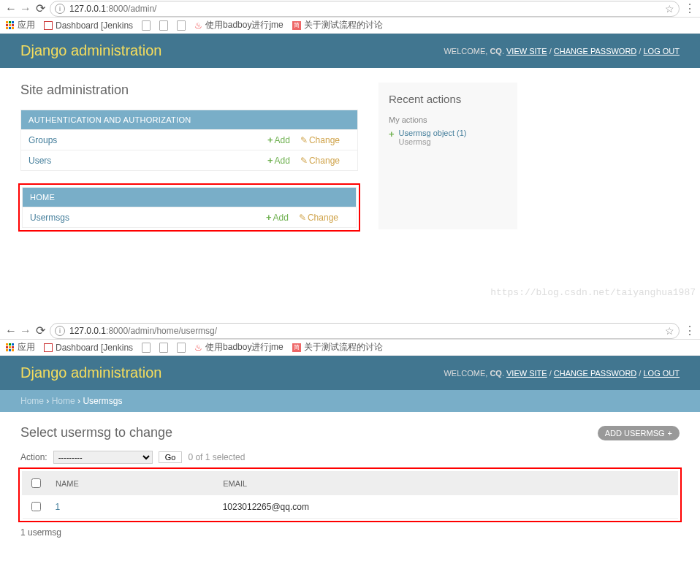  Describe the element at coordinates (189, 197) in the screenshot. I see `home-module-header: HOME` at that location.